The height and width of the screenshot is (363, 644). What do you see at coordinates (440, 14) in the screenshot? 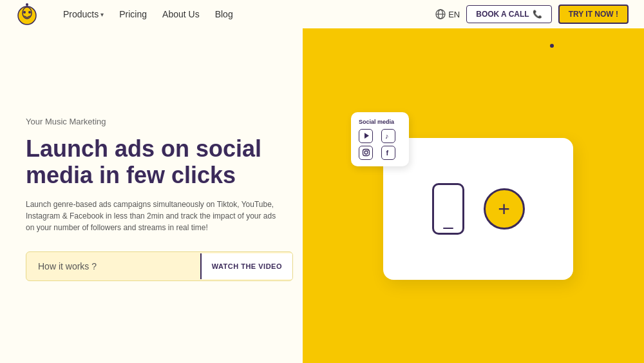
I see `globe-icon` at bounding box center [440, 14].